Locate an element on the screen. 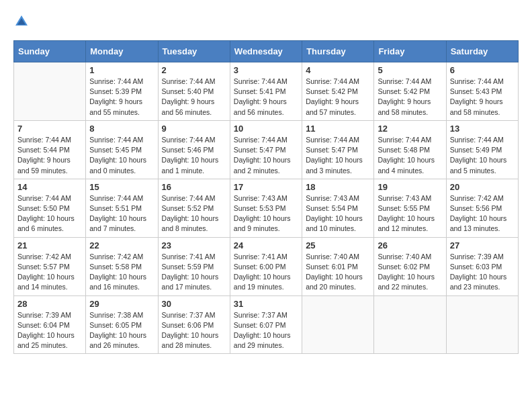 The height and width of the screenshot is (411, 532). weekday-header-friday: Friday is located at coordinates (410, 52).